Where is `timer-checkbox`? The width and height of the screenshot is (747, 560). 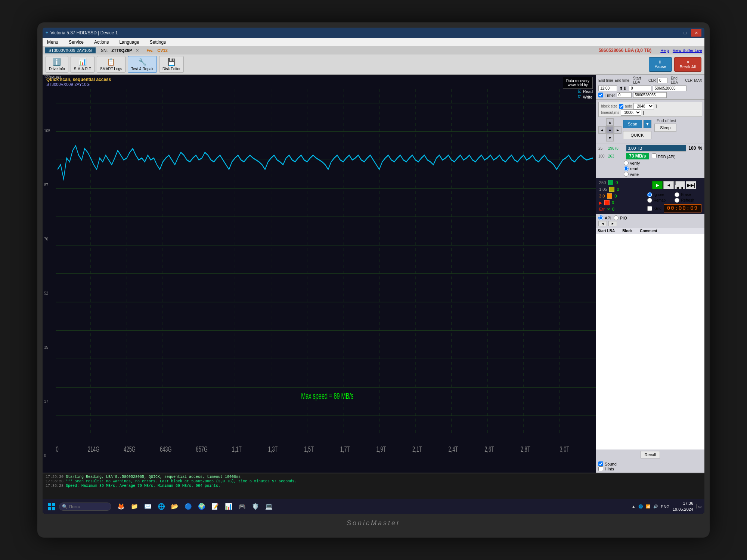 timer-checkbox is located at coordinates (601, 95).